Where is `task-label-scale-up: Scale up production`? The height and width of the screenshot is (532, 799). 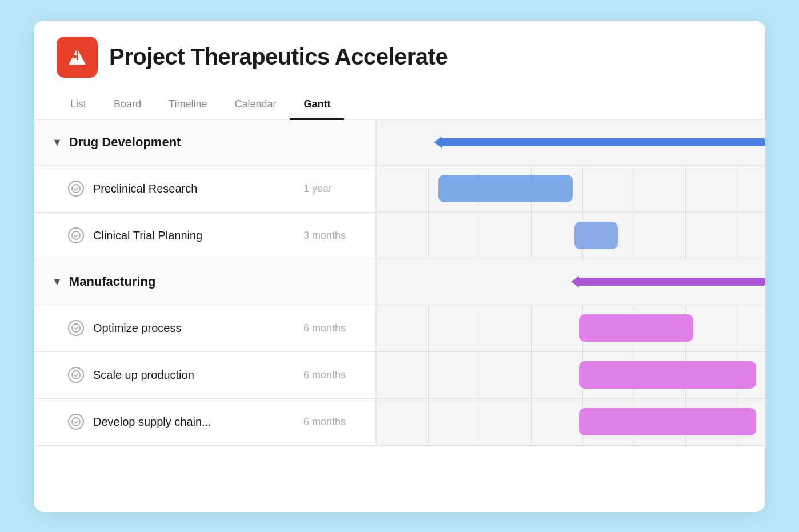
task-label-scale-up: Scale up production is located at coordinates (167, 375).